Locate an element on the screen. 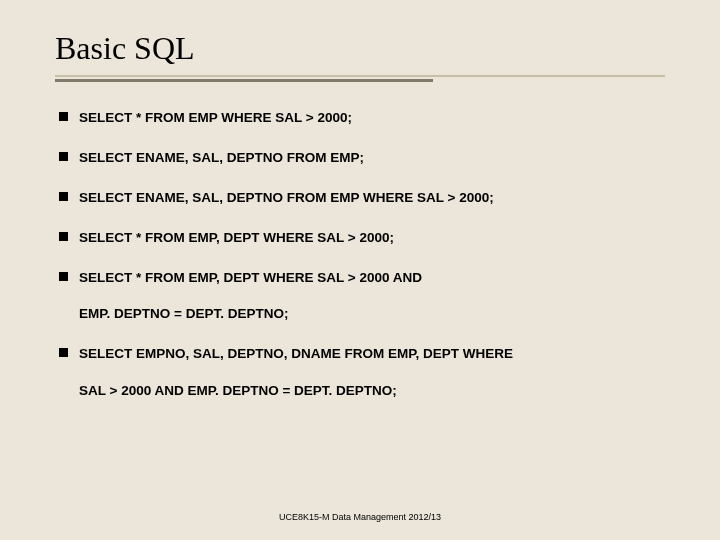  sql-statement-continuation: EMP. DEPTNO = DEPT. DEPTNO; is located at coordinates (372, 314).